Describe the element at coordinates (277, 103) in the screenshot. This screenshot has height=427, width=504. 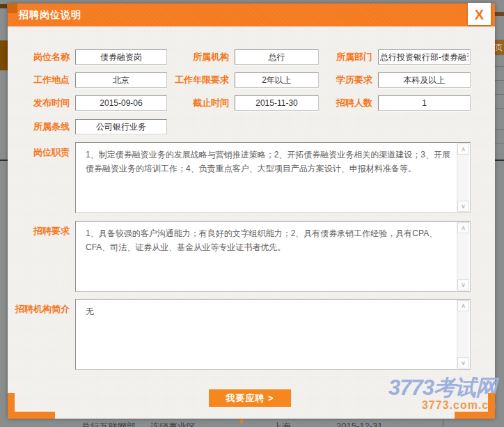
I see `deadline-input` at that location.